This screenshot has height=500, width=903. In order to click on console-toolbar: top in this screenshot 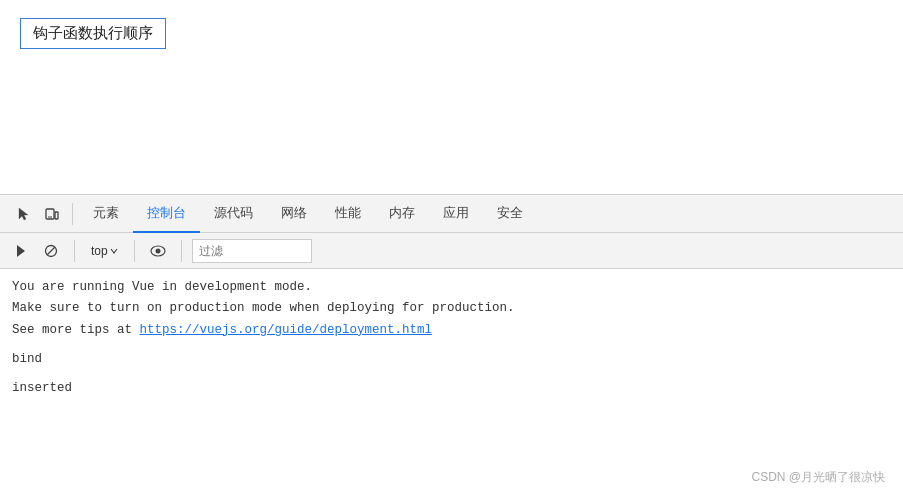, I will do `click(452, 251)`.